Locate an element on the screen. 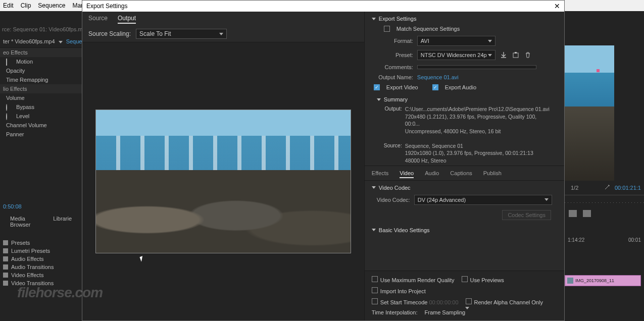  menu-edit: Edit is located at coordinates (8, 6).